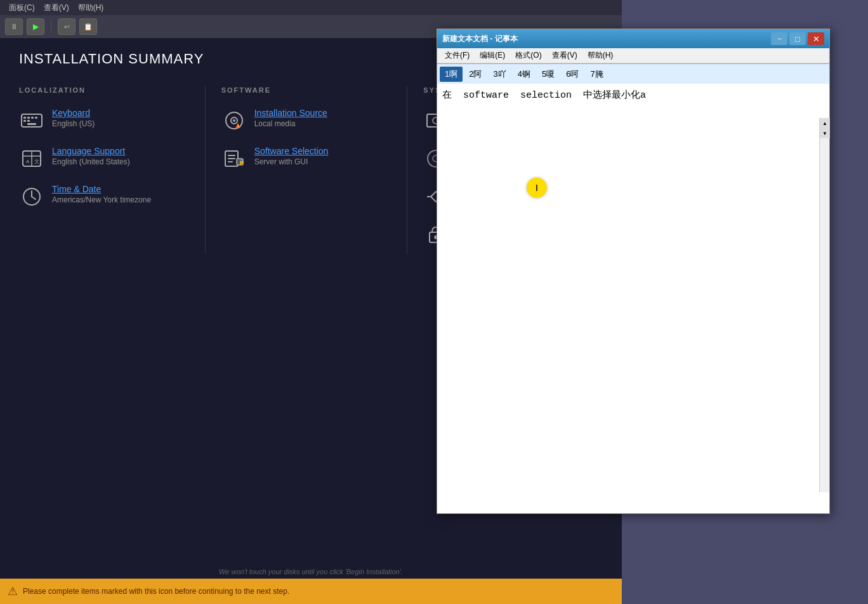  I want to click on install-source-text: Installation Source Local media, so click(291, 118).